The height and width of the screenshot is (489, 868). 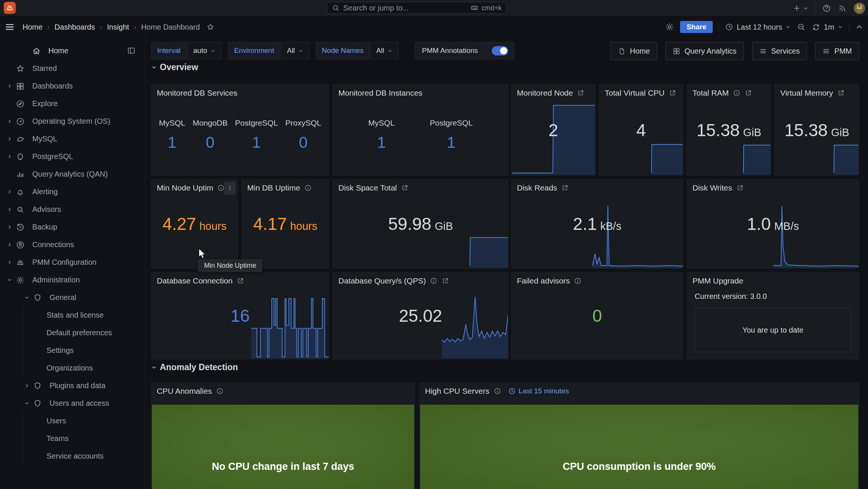 What do you see at coordinates (84, 315) in the screenshot?
I see `sidebar-item-stats-and-license: Stats and license` at bounding box center [84, 315].